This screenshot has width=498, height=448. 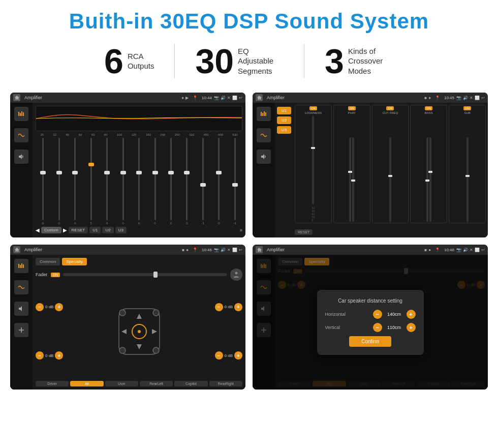 What do you see at coordinates (284, 111) in the screenshot?
I see `u1-select: U1` at bounding box center [284, 111].